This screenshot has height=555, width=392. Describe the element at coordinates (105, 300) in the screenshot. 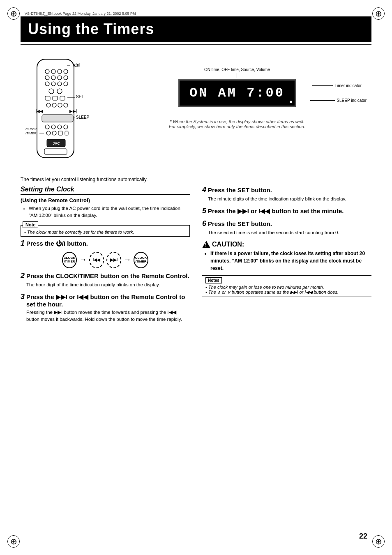

I see `step-3-heading: 3 Press the ▶▶I or I◀◀ button on the Rem…` at that location.